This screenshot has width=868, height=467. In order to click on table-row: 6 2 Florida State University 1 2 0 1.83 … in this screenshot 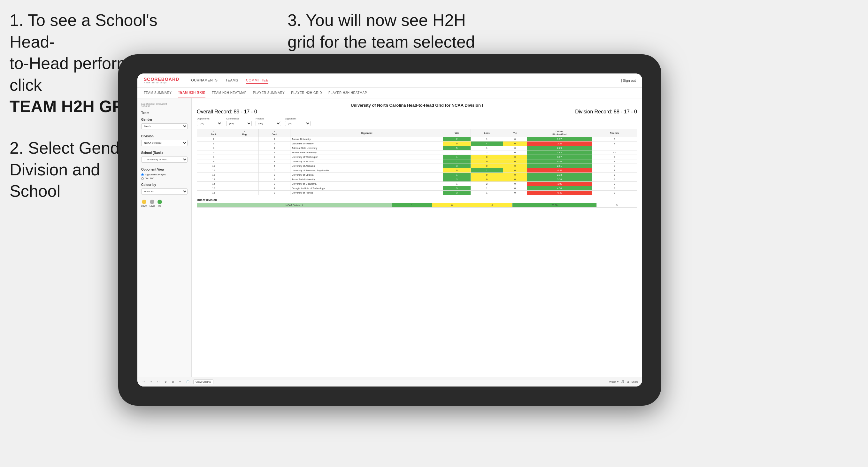, I will do `click(417, 153)`.